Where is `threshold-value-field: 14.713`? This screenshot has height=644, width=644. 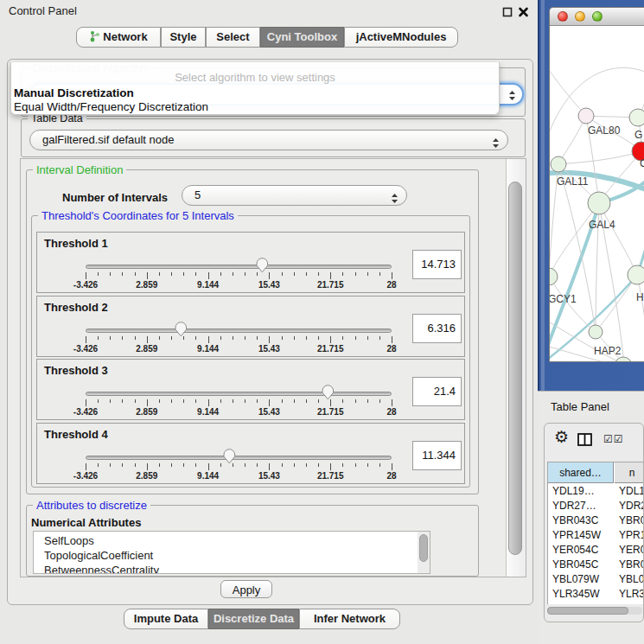 threshold-value-field: 14.713 is located at coordinates (437, 265).